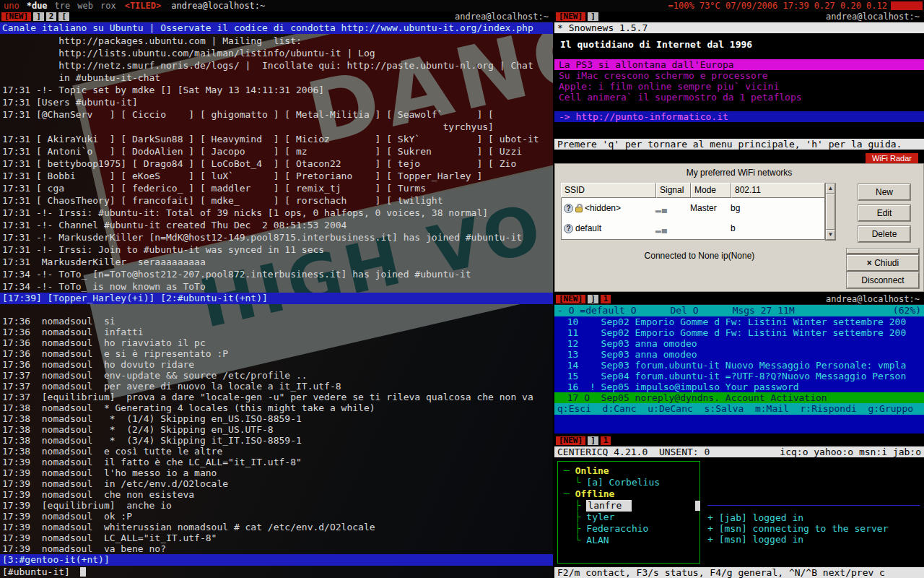  Describe the element at coordinates (276, 17) in the screenshot. I see `irc-titlebar: [NEW]]2[ andrea@localhost:~` at that location.